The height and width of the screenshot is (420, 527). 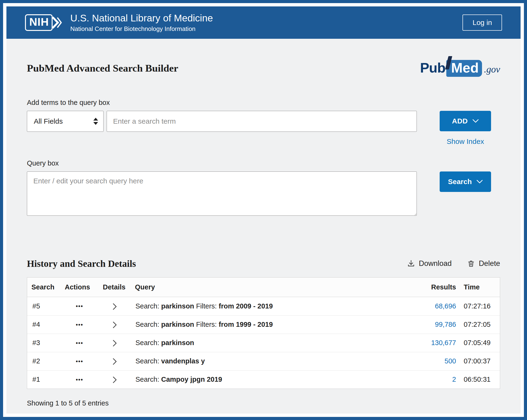 What do you see at coordinates (44, 306) in the screenshot?
I see `search-number: #5` at bounding box center [44, 306].